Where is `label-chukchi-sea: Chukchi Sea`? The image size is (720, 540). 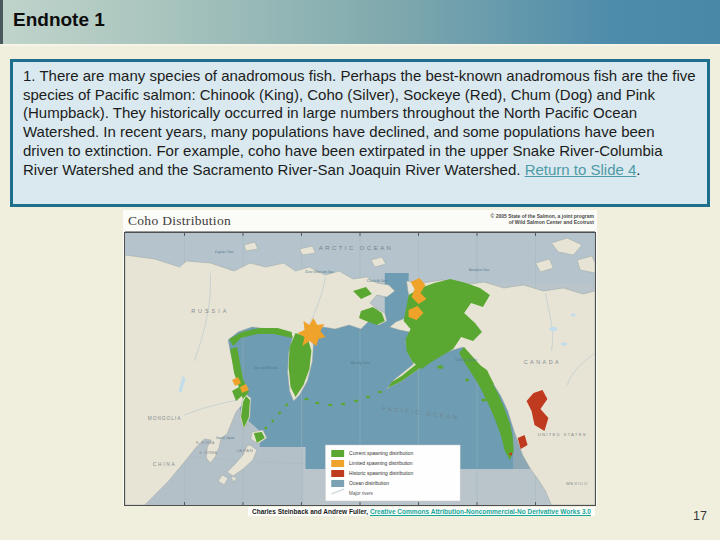 label-chukchi-sea: Chukchi Sea is located at coordinates (377, 280).